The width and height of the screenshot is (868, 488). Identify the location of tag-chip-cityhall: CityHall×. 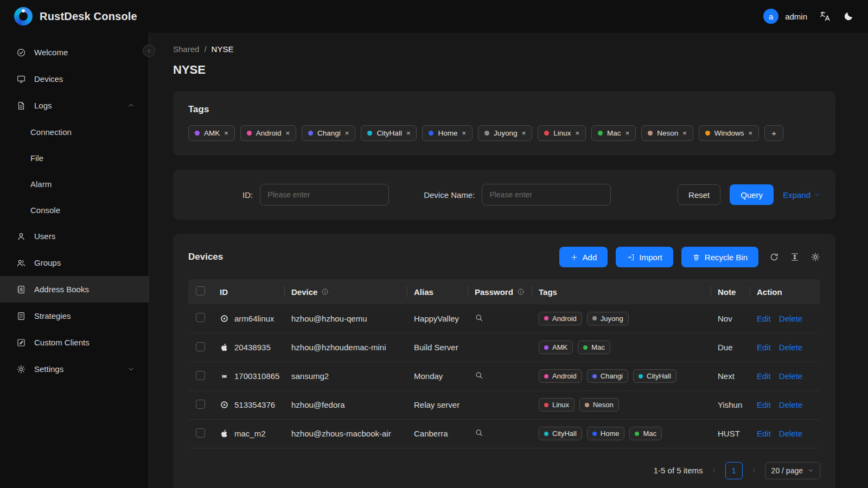
(388, 133).